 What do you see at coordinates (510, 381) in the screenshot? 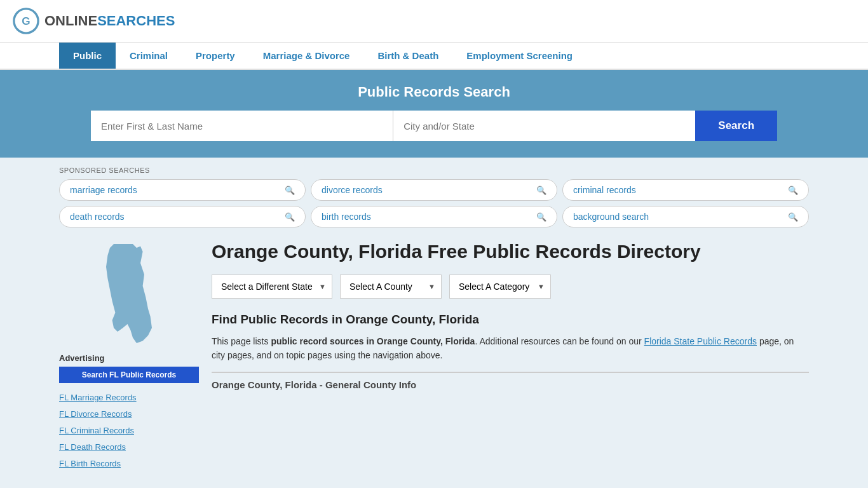
I see `county-info-label: Orange County, Florida - General County …` at bounding box center [510, 381].